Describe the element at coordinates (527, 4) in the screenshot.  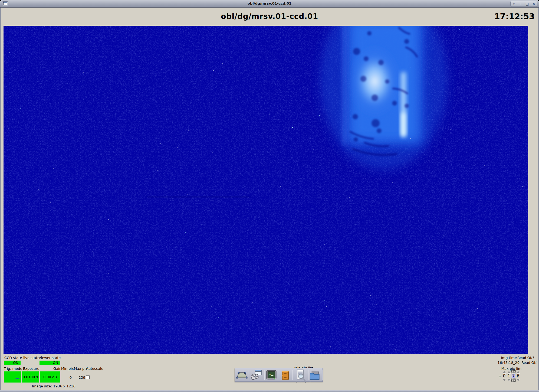
I see `maximize-button: □` at that location.